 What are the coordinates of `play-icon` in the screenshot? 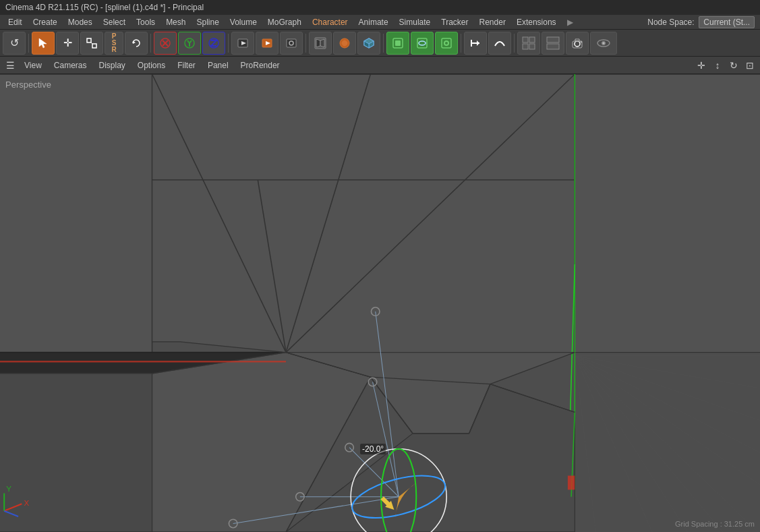 It's located at (267, 43).